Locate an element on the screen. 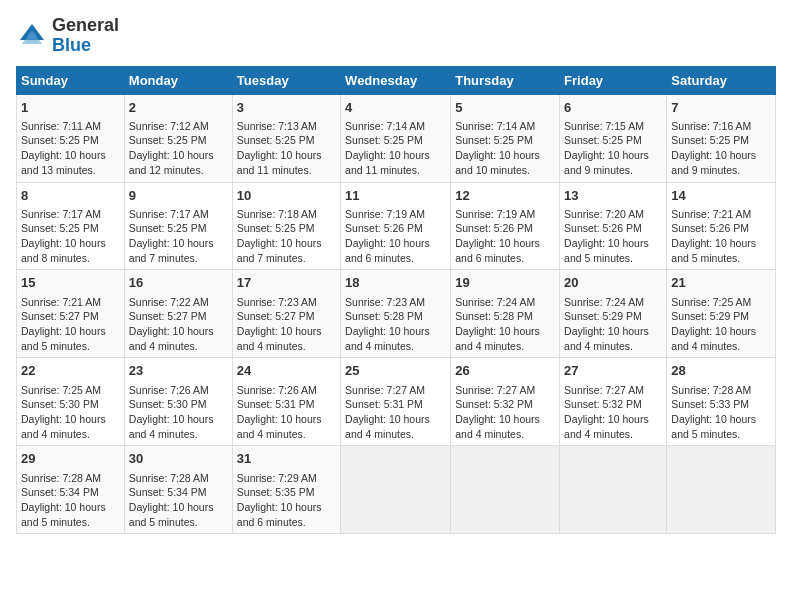  calendar-cell: 3Sunrise: 7:13 AMSunset: 5:25 PMDaylight… is located at coordinates (286, 138).